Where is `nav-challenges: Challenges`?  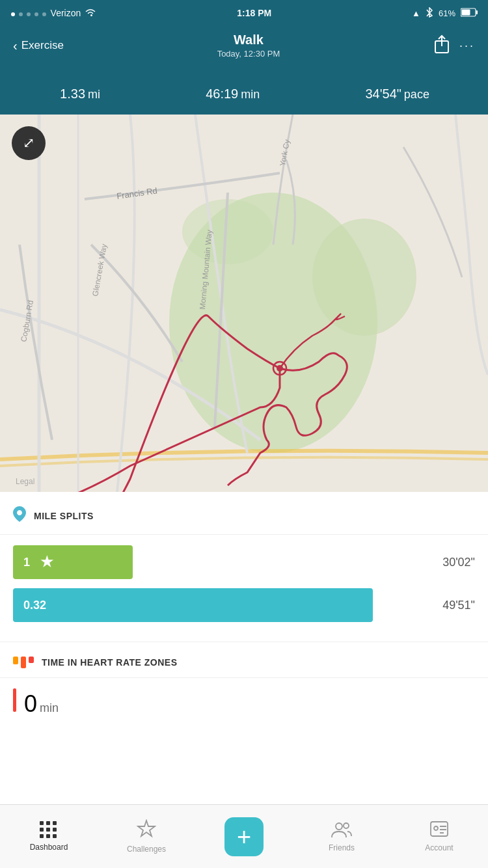 nav-challenges: Challenges is located at coordinates (146, 837).